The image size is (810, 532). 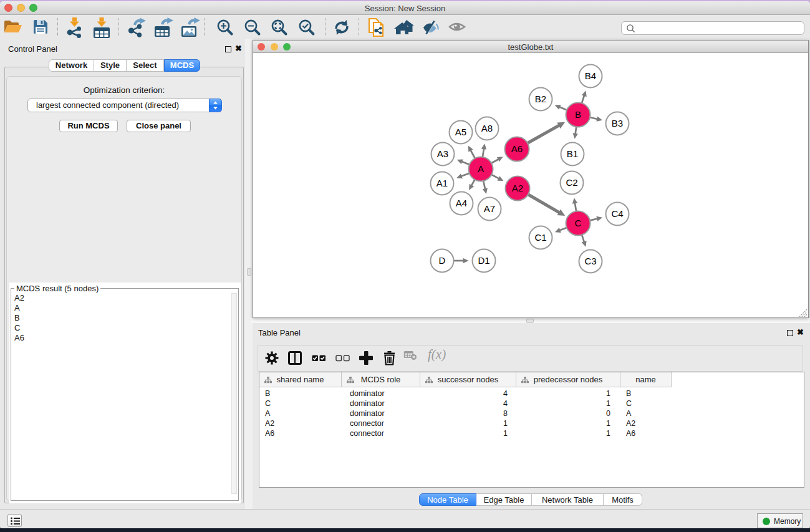 What do you see at coordinates (484, 261) in the screenshot?
I see `svg-text: D1` at bounding box center [484, 261].